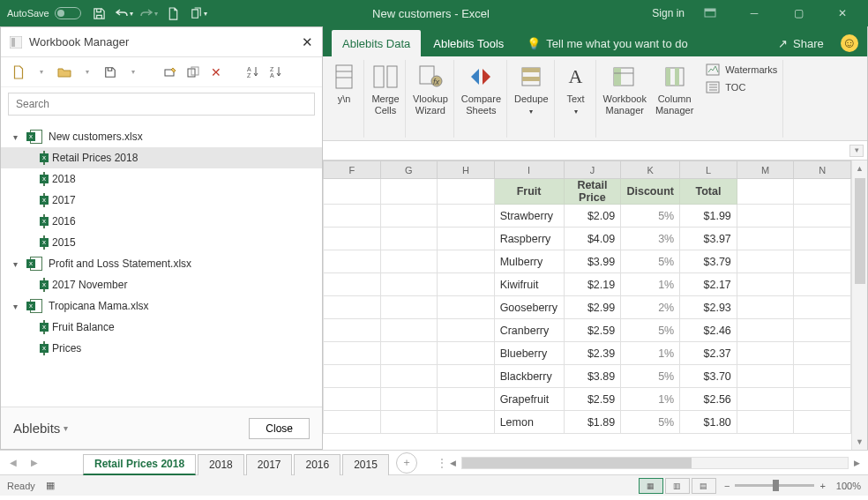 Image resolution: width=868 pixels, height=500 pixels. What do you see at coordinates (651, 308) in the screenshot?
I see `cell: 2%` at bounding box center [651, 308].